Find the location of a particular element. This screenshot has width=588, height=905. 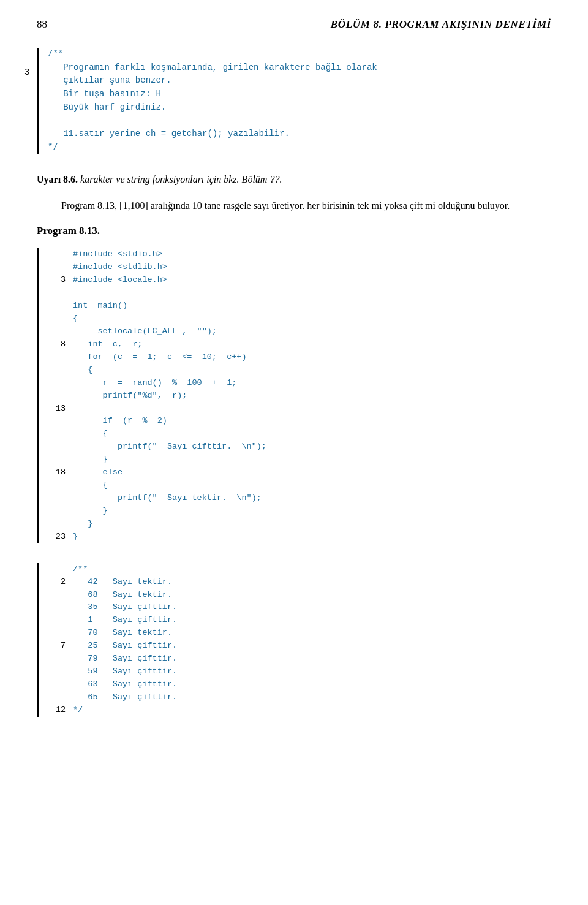

output-line-number: 2 is located at coordinates (59, 582).